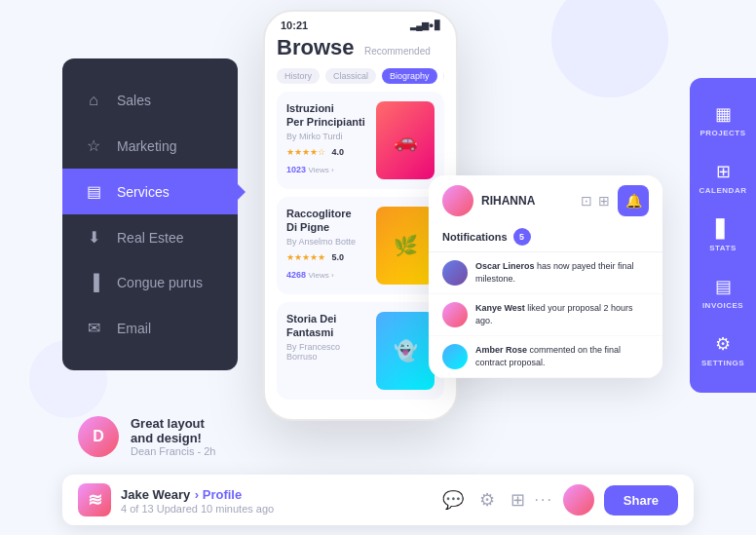 The image size is (756, 535). Describe the element at coordinates (723, 114) in the screenshot. I see `projects-icon: ▦` at that location.